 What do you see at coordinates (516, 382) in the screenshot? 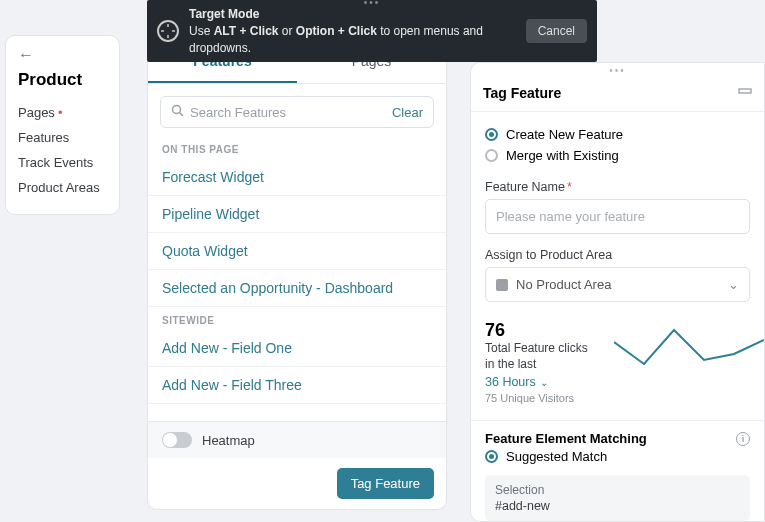
I see `time-range-dropdown: 36 Hours⌄` at bounding box center [516, 382].